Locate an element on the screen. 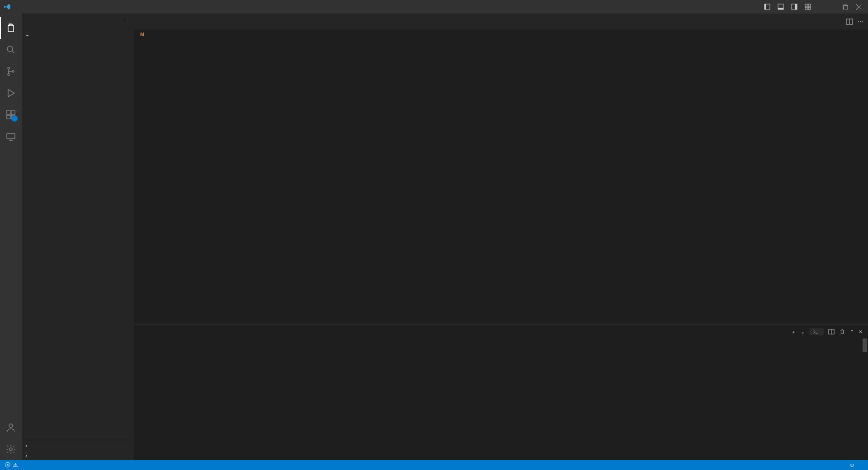  extensions-badge is located at coordinates (14, 118).